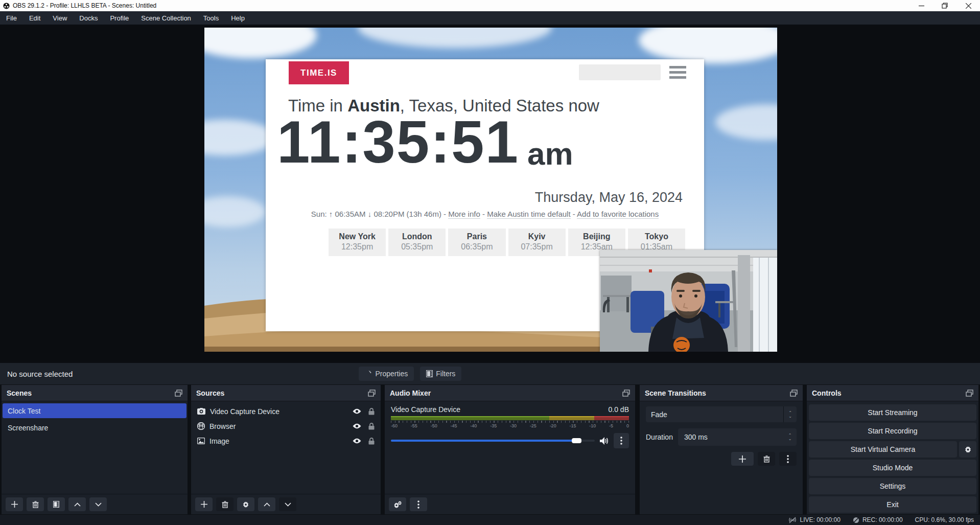 The height and width of the screenshot is (525, 980). What do you see at coordinates (14, 504) in the screenshot?
I see `plus-icon` at bounding box center [14, 504].